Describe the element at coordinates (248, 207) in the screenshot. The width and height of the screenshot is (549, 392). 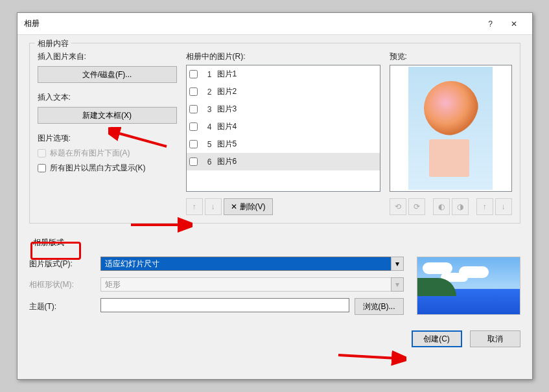
I see `remove-button: ✕ 删除(V)` at that location.